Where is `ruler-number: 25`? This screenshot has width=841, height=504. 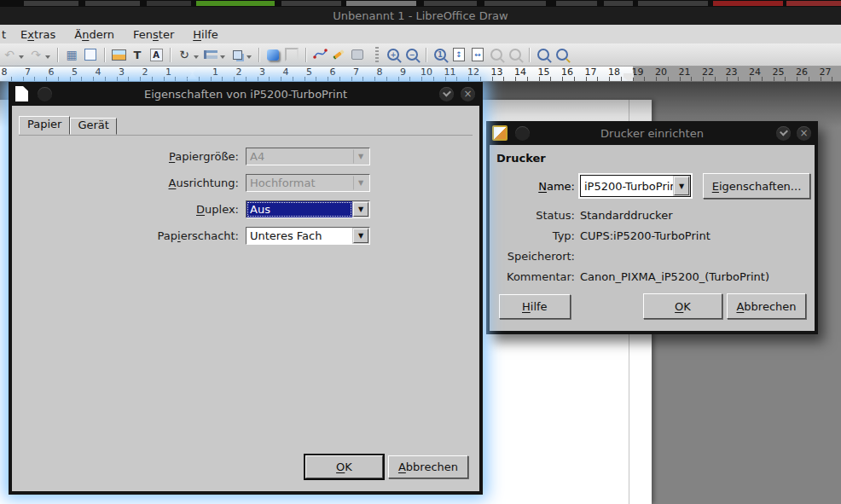
ruler-number: 25 is located at coordinates (779, 72).